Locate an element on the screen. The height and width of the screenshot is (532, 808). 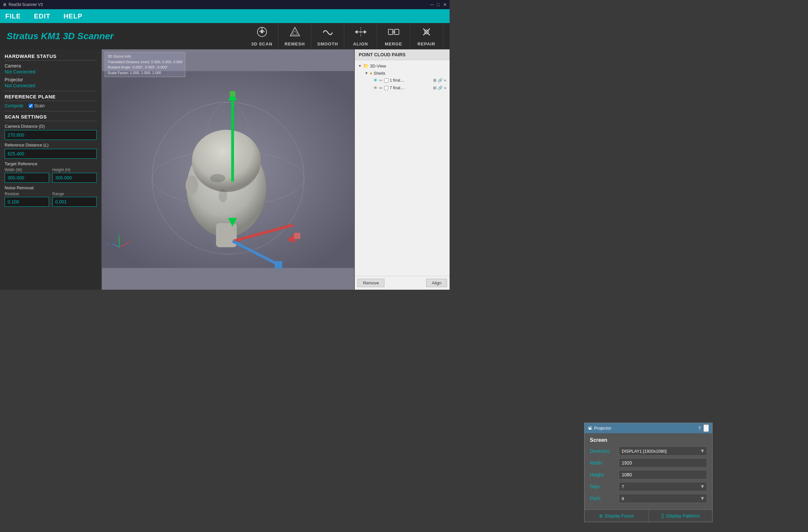
minimize-button: ─ is located at coordinates (432, 5).